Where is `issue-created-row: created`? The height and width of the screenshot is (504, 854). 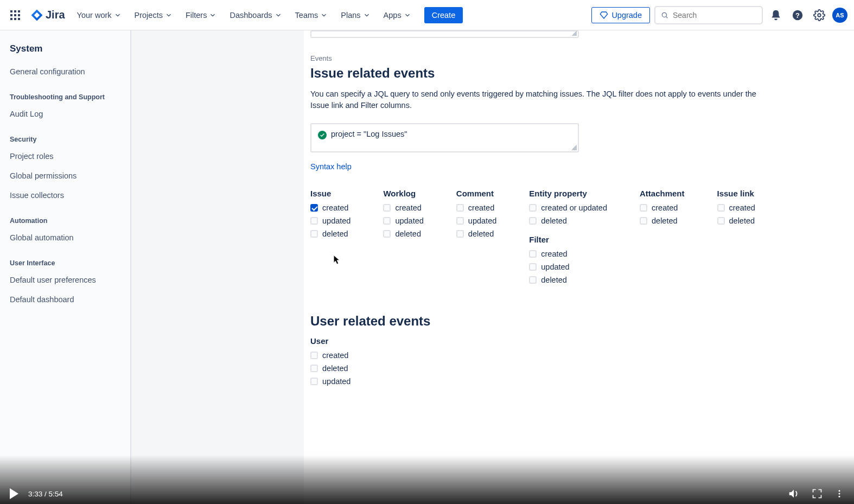
issue-created-row: created is located at coordinates (330, 208).